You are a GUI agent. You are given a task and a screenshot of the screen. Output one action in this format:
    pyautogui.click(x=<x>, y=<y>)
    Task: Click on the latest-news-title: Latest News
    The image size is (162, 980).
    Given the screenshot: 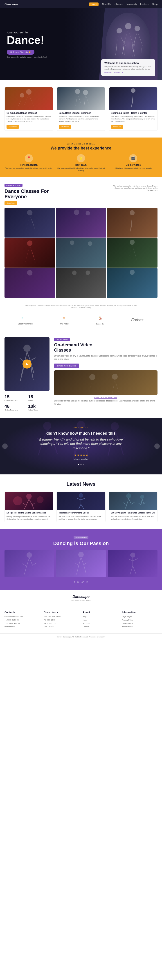 What is the action you would take?
    pyautogui.click(x=81, y=484)
    